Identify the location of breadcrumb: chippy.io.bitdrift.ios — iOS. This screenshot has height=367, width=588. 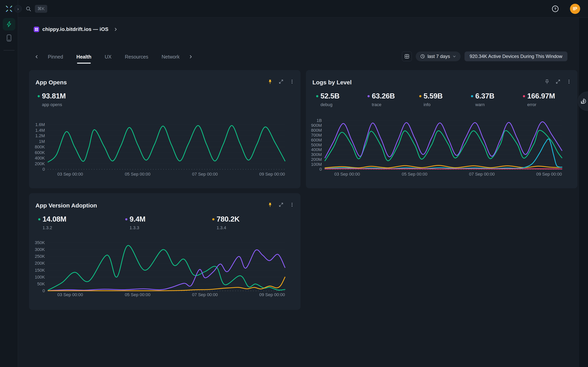
(76, 29).